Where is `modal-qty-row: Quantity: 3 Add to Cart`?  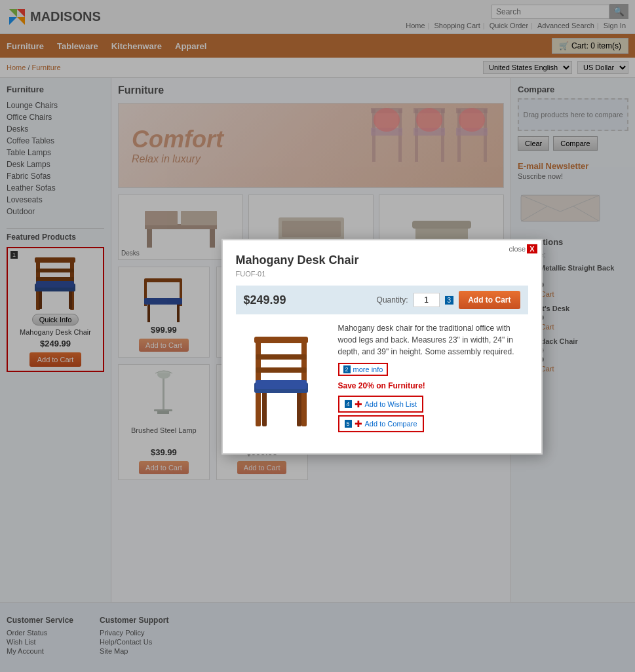
modal-qty-row: Quantity: 3 Add to Cart is located at coordinates (448, 300).